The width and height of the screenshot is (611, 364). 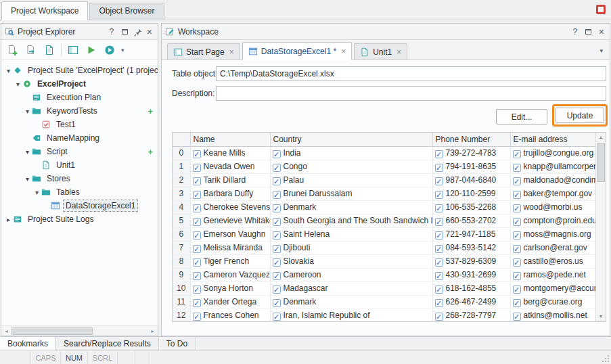 What do you see at coordinates (384, 153) in the screenshot?
I see `table-row: 0✓Keane Mills✓India✓739-272-4783✓trujill…` at bounding box center [384, 153].